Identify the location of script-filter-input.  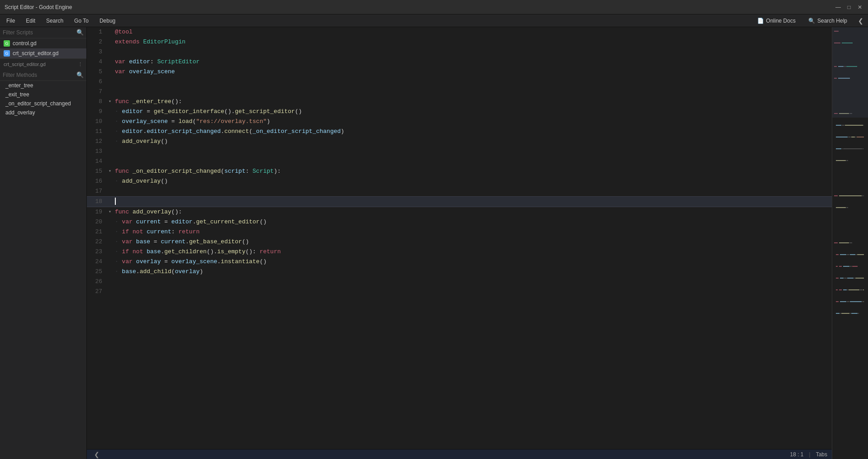
(39, 33).